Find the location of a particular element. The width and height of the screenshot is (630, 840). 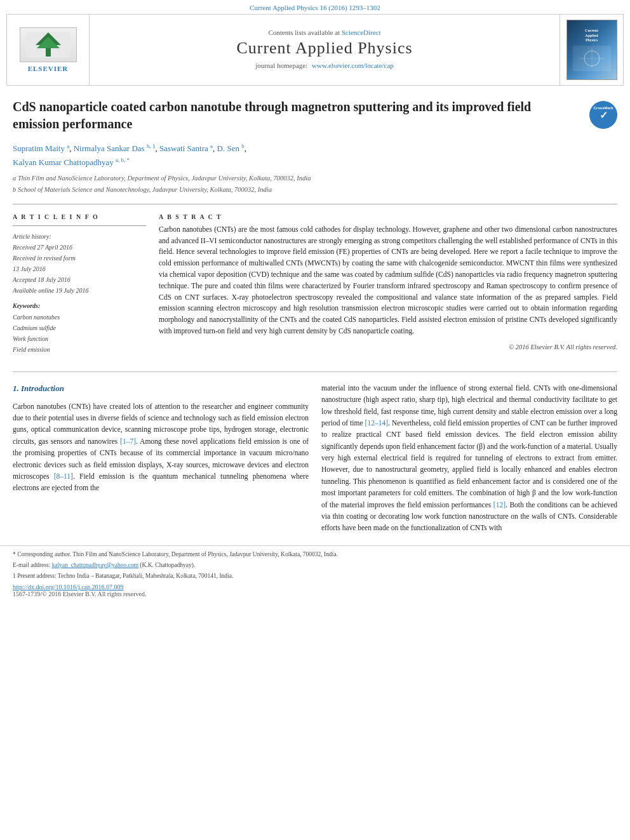

accepted-date: Accepted 18 July 2016 is located at coordinates (79, 279).